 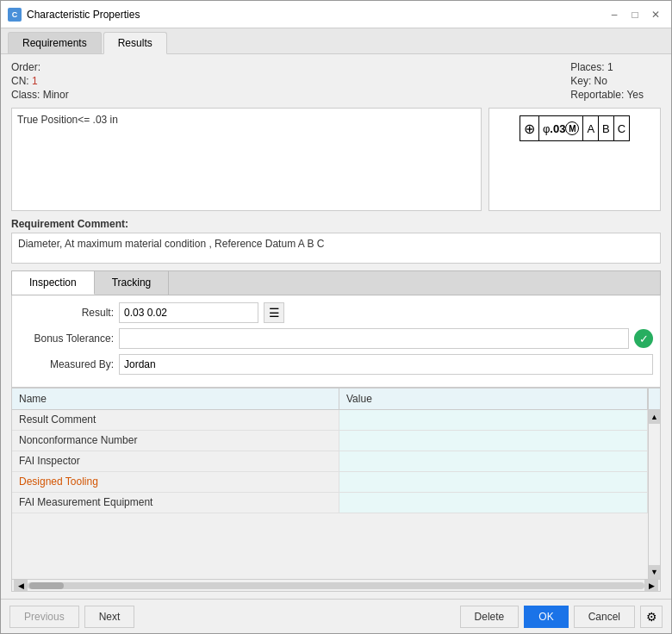 I want to click on scroll-up-button: ▲, so click(x=655, y=417).